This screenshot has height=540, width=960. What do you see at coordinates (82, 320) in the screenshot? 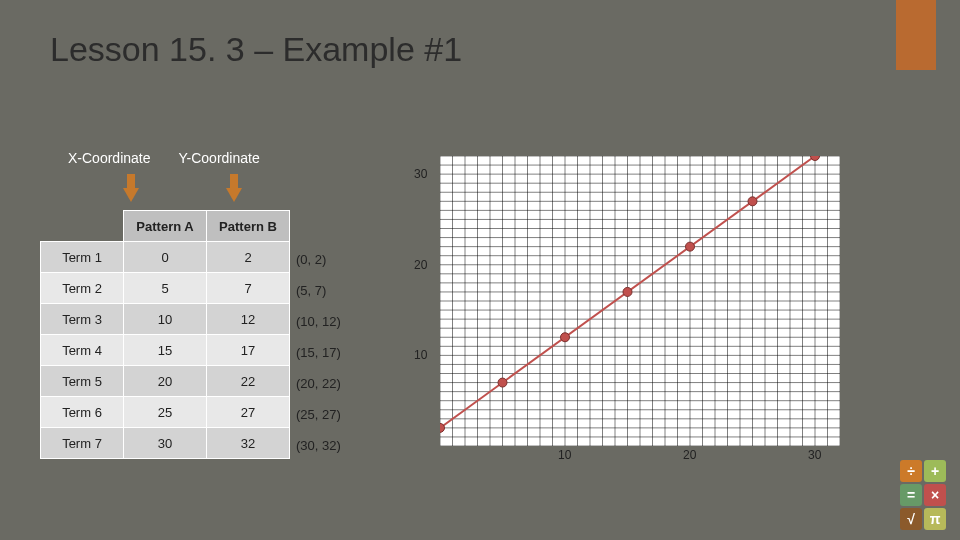
I see `row-label: Term 3` at bounding box center [82, 320].